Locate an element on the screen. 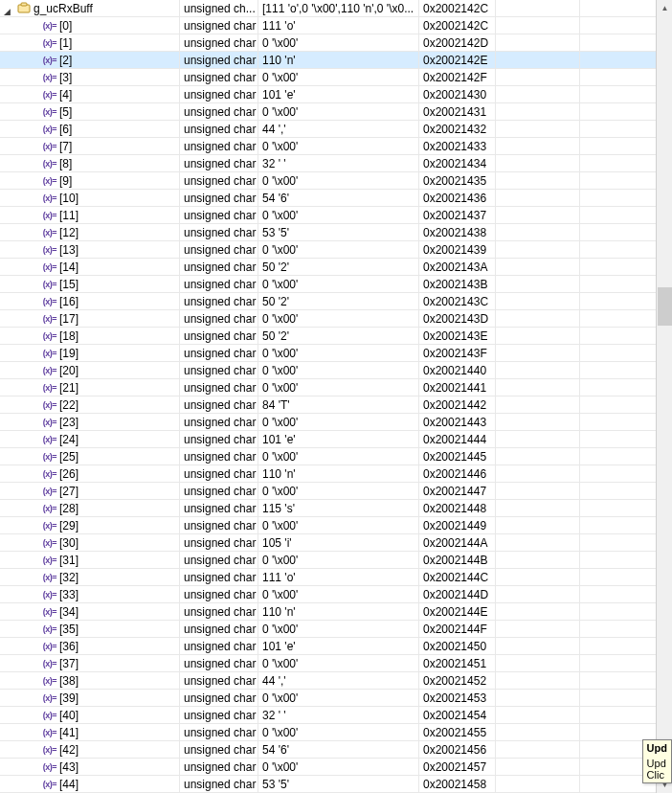 This screenshot has width=672, height=793. watch-row: (x)=[5]unsigned char0 '\x00'0x20021431 is located at coordinates (331, 112).